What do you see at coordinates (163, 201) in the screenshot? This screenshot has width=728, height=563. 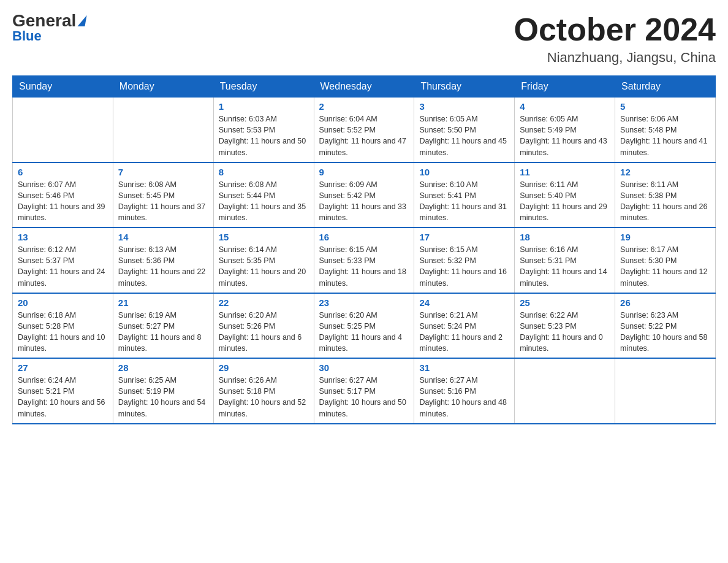 I see `day-info: Sunrise: 6:08 AM Sunset: 5:45 PM Dayligh…` at bounding box center [163, 201].